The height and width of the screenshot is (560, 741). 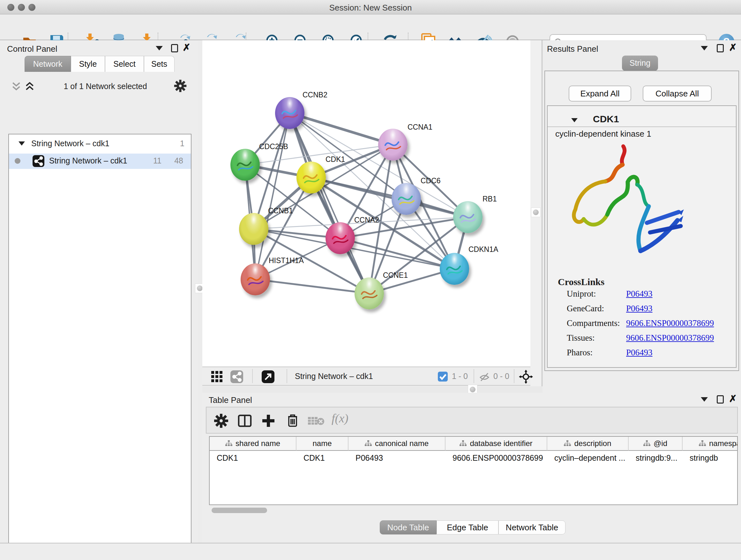 I want to click on table-cell: stringdb:9..., so click(x=656, y=458).